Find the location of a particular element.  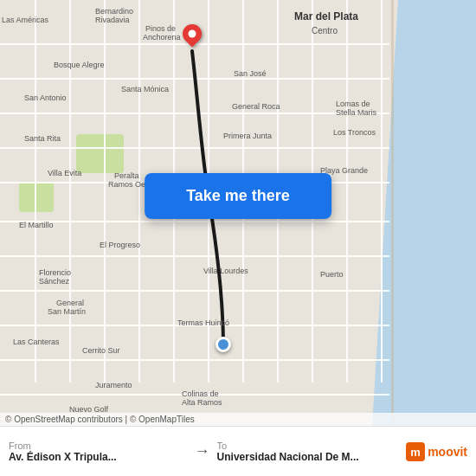

from-name: Av. Édison X Tripula... is located at coordinates (99, 457).